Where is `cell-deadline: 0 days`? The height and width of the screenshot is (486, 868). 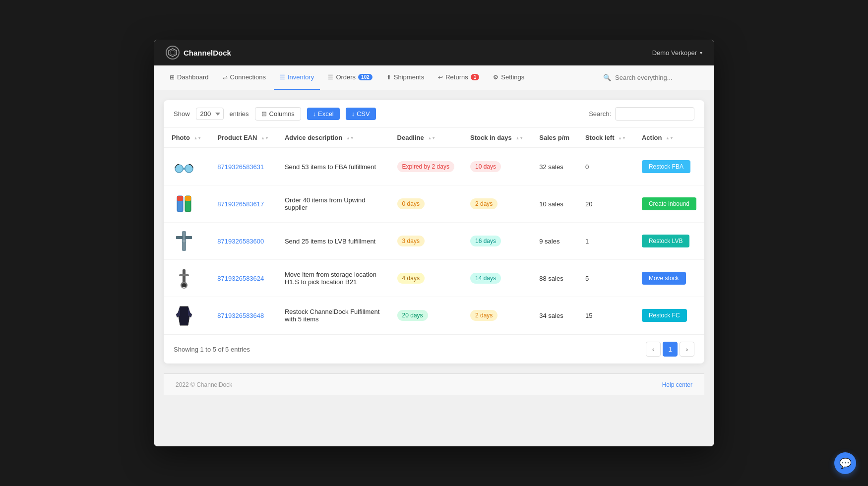 cell-deadline: 0 days is located at coordinates (426, 204).